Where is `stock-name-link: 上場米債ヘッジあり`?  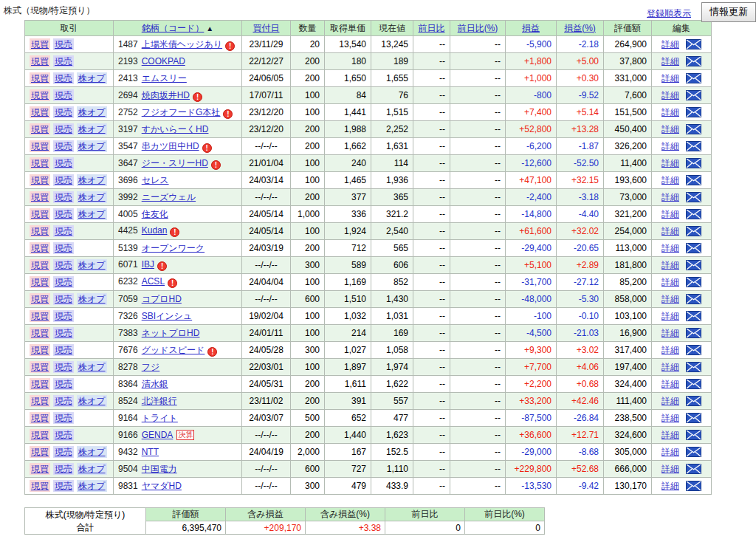
stock-name-link: 上場米債ヘッジあり is located at coordinates (182, 44).